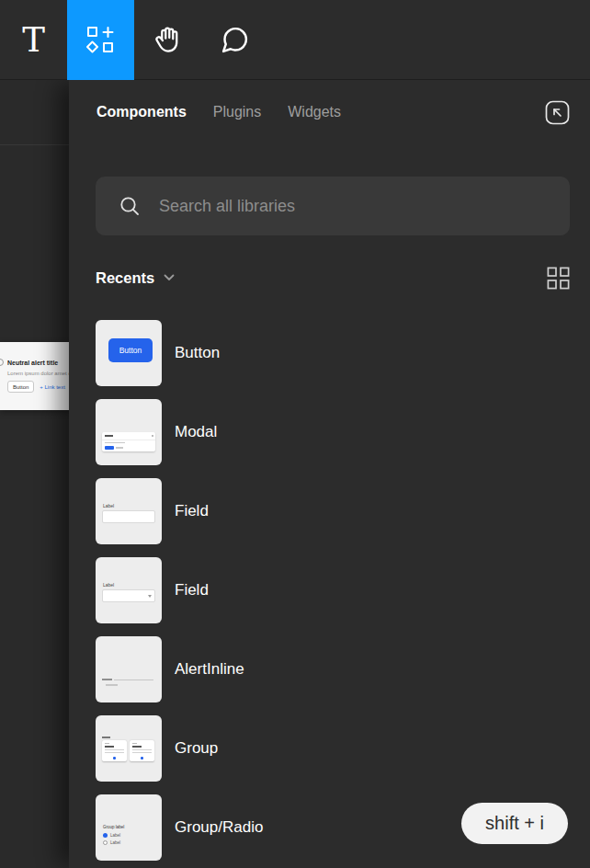  I want to click on tab-widgets: Widgets, so click(314, 112).